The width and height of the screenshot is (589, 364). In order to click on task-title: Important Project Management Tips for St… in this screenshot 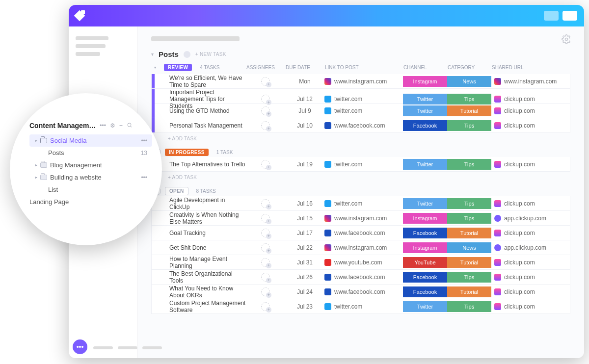, I will do `click(205, 99)`.